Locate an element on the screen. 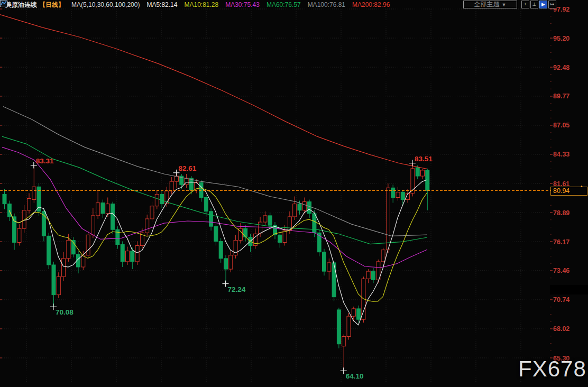 The height and width of the screenshot is (387, 588). price-axis-label: 78.89 is located at coordinates (562, 213).